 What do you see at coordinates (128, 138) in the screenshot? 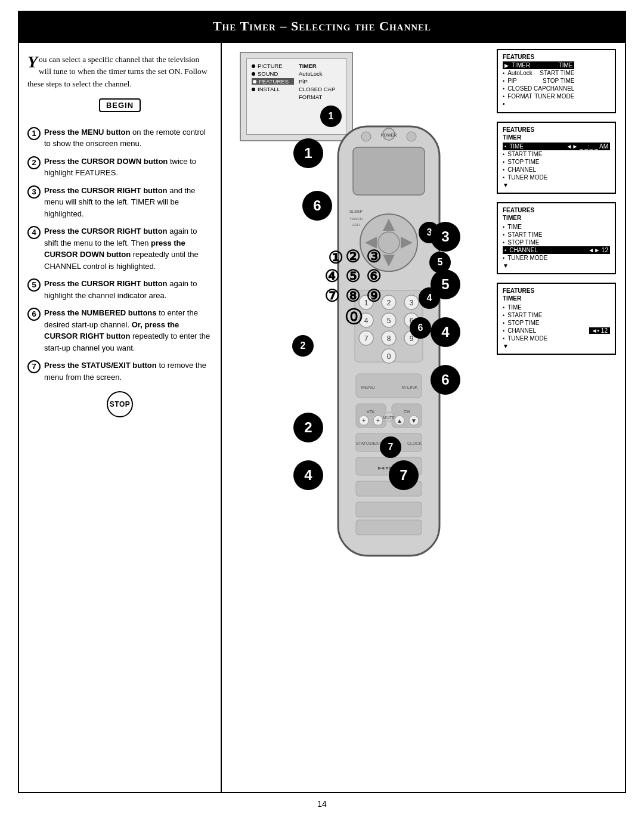
I see `step-1-text: Press the MENU button on the remote cont…` at bounding box center [128, 138].